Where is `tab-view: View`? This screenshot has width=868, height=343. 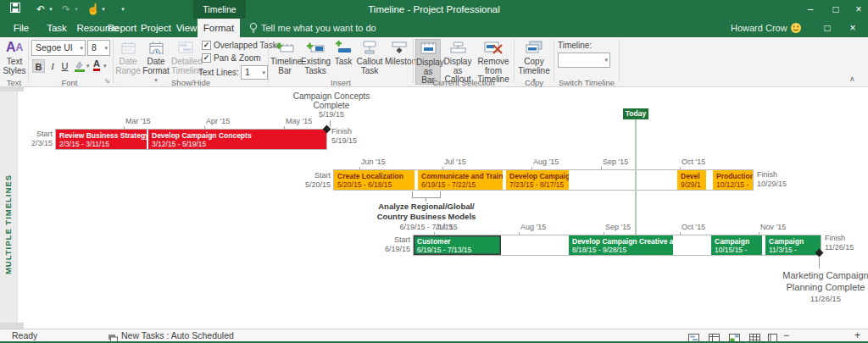
tab-view: View is located at coordinates (186, 28).